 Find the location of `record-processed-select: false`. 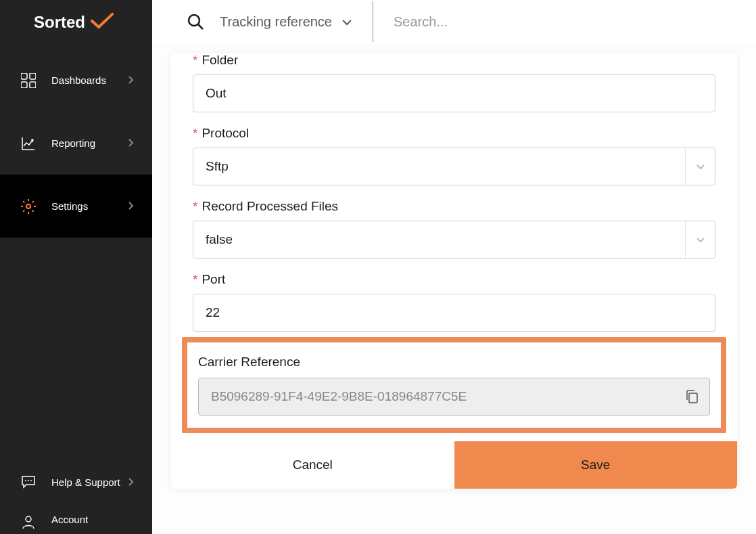

record-processed-select: false is located at coordinates (454, 240).